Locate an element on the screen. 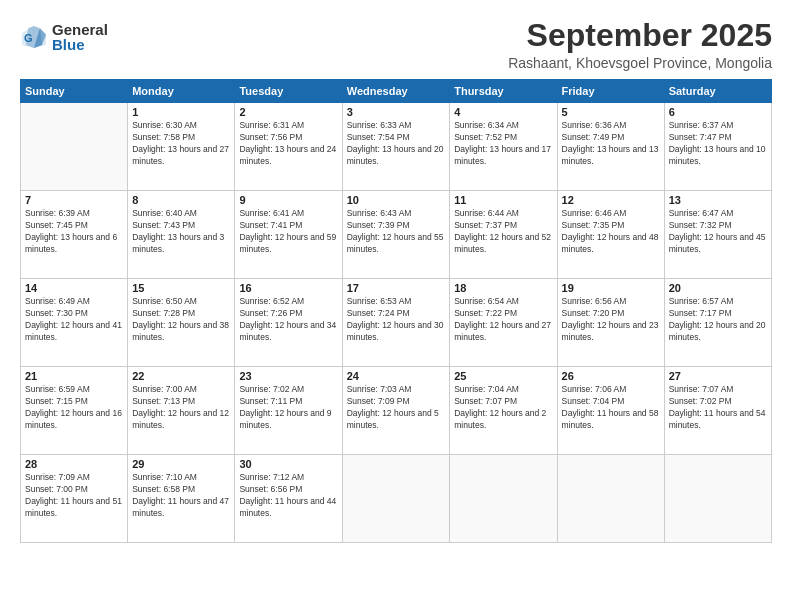 The height and width of the screenshot is (612, 792). cell-info: Sunrise: 6:31 AMSunset: 7:56 PMDaylight:… is located at coordinates (288, 144).